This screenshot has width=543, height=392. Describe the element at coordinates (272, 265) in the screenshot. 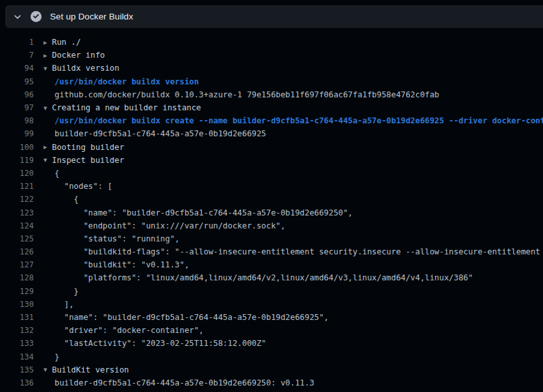

I see `log-line: 127 "buildkit": "v0.11.3",` at that location.